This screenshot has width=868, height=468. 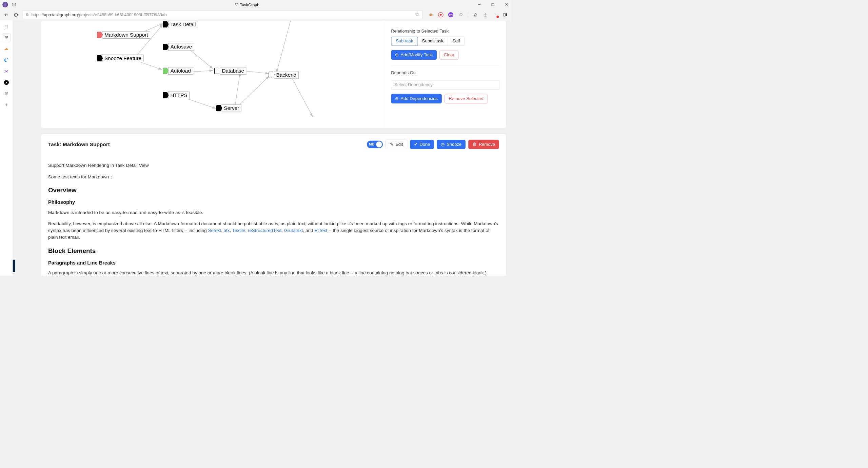 I want to click on node-task-detail: Task Detail, so click(x=183, y=24).